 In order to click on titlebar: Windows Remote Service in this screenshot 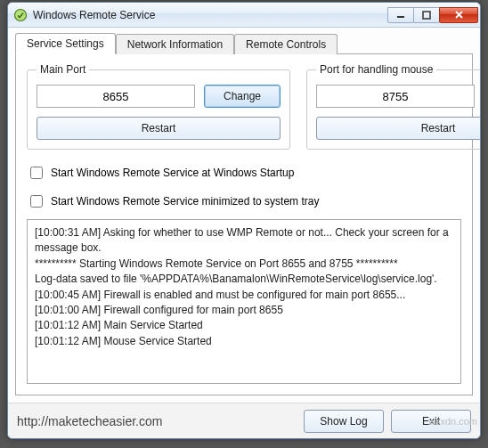, I will do `click(244, 15)`.